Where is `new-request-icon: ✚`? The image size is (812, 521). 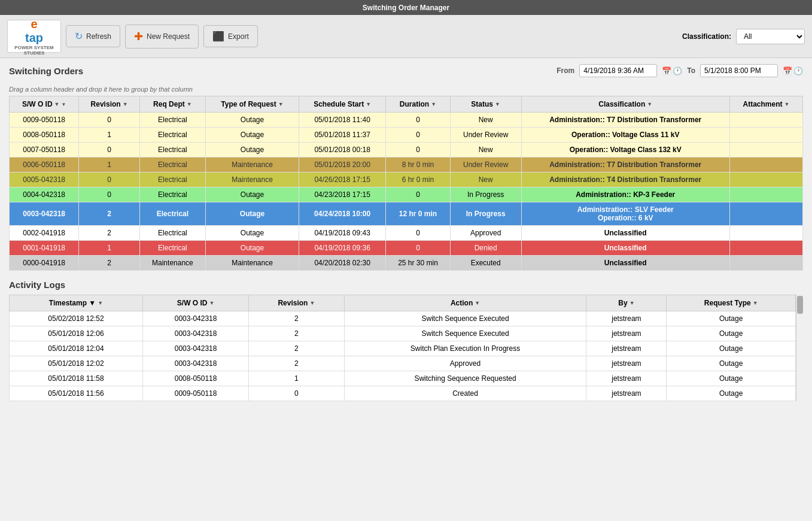
new-request-icon: ✚ is located at coordinates (139, 37).